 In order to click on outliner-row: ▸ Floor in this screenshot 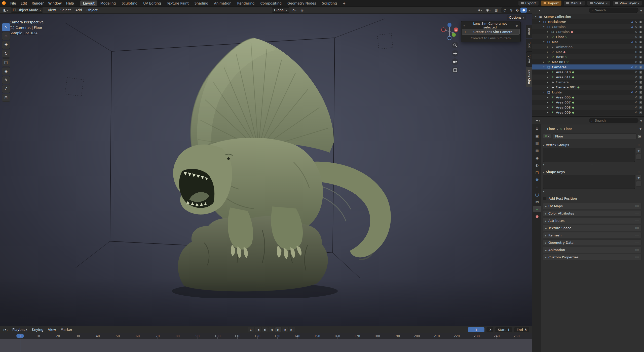, I will do `click(588, 37)`.